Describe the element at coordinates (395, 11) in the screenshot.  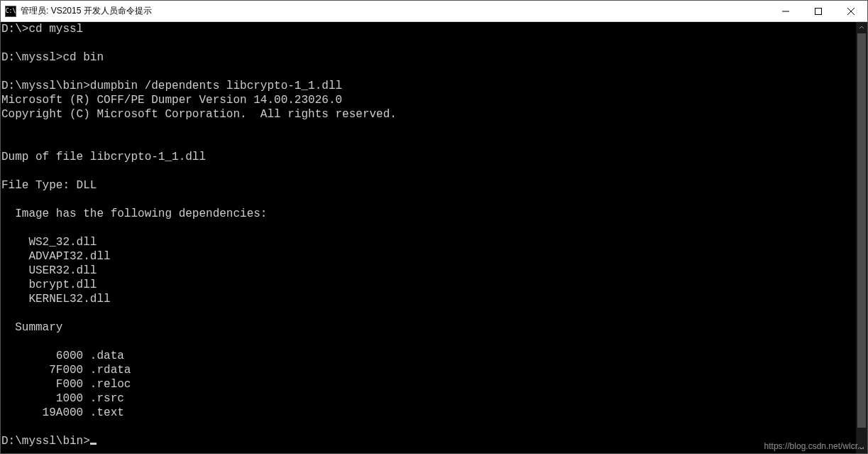
I see `window-title: 管理员: VS2015 开发人员命令提示` at that location.